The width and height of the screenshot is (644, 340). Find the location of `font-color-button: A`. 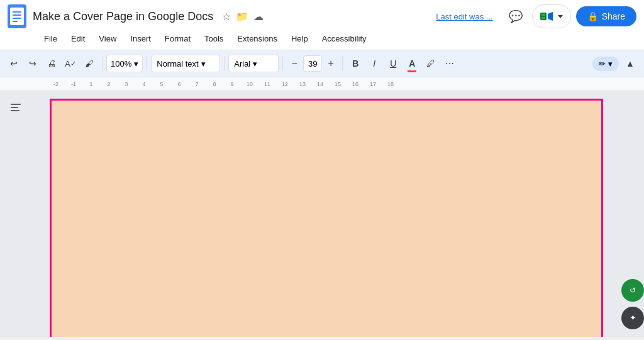

font-color-button: A is located at coordinates (412, 63).